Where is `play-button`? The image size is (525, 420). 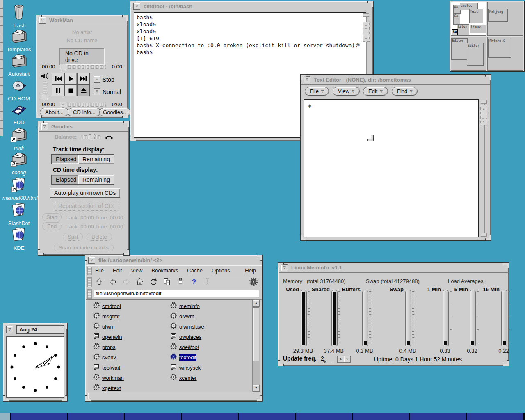 play-button is located at coordinates (71, 79).